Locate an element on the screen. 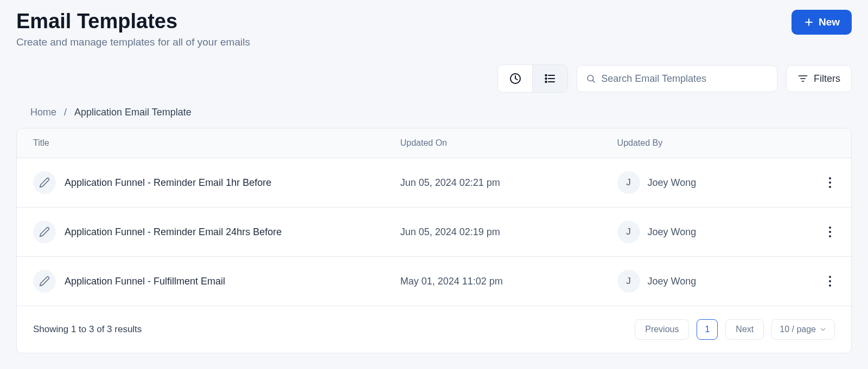  chevron-down-icon is located at coordinates (823, 329).